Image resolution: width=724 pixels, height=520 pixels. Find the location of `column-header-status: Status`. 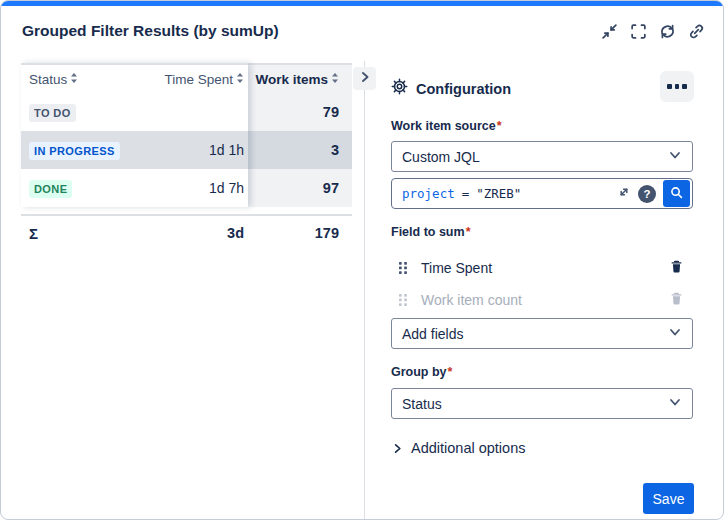

column-header-status: Status is located at coordinates (86, 79).